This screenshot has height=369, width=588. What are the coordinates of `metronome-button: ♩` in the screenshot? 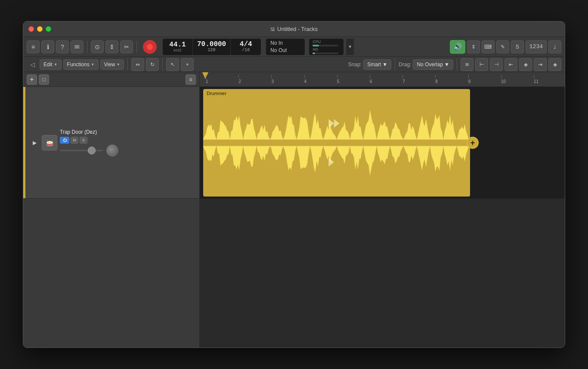 It's located at (555, 47).